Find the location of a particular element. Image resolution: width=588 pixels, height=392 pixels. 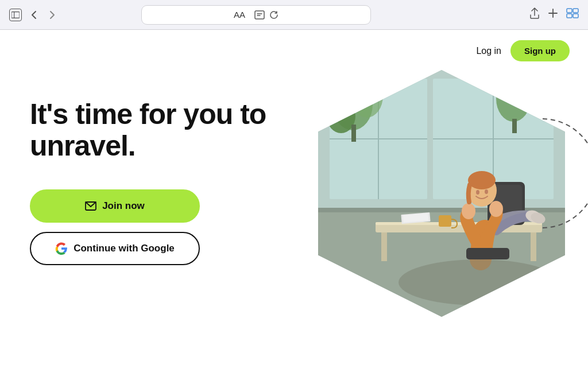

tabs-icon is located at coordinates (572, 15).